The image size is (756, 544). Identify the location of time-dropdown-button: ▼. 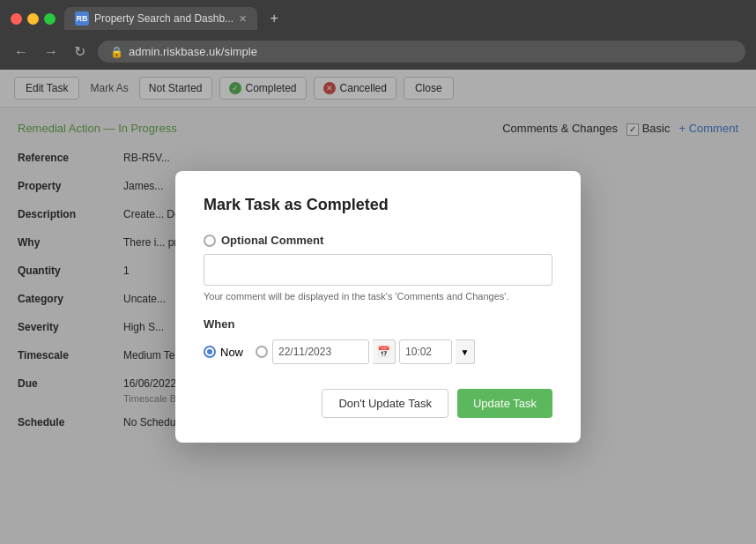
(465, 352).